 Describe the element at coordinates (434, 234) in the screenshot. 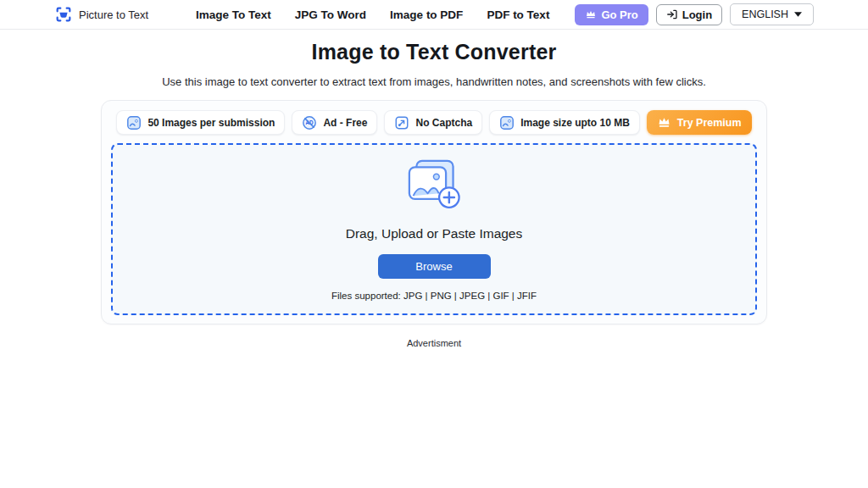

I see `drop-instruction: Drag, Upload or Paste Images` at that location.